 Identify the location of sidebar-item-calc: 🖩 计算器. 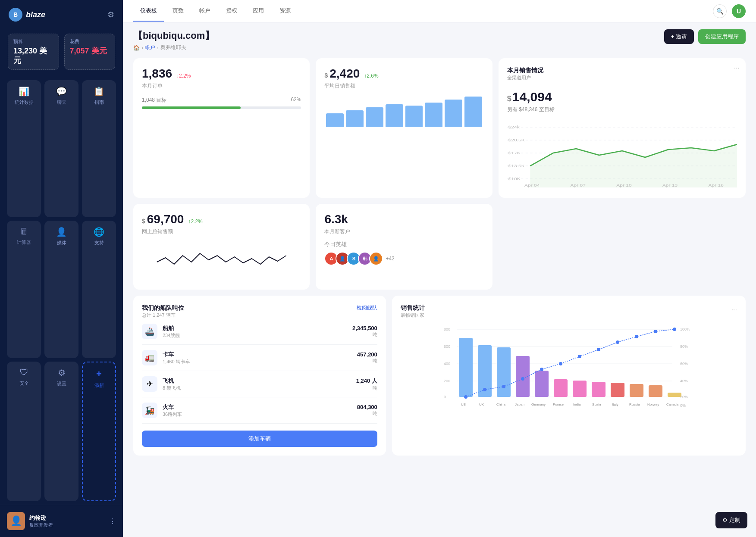
(24, 289).